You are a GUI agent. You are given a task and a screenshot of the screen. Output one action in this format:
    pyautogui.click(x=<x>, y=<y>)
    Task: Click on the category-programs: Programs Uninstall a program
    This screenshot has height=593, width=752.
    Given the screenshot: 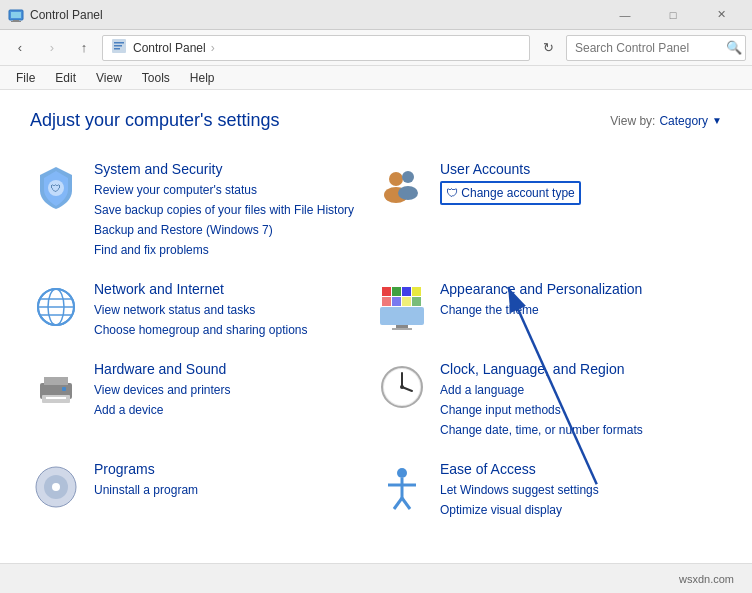 What is the action you would take?
    pyautogui.click(x=203, y=491)
    